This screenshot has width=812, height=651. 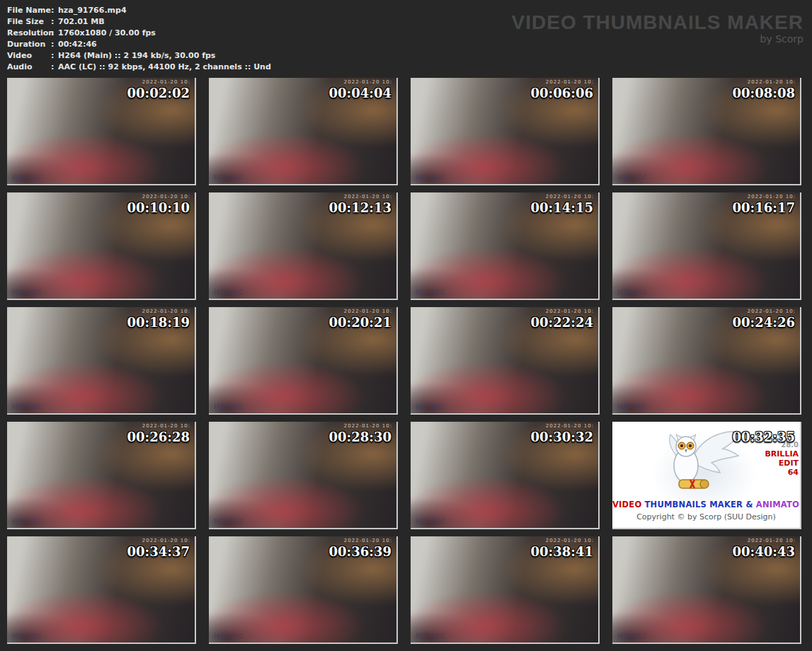 What do you see at coordinates (139, 67) in the screenshot?
I see `meta-row-audio: Audio:AAC (LC) :: 92 kbps, 44100 Hz, 2 c…` at bounding box center [139, 67].